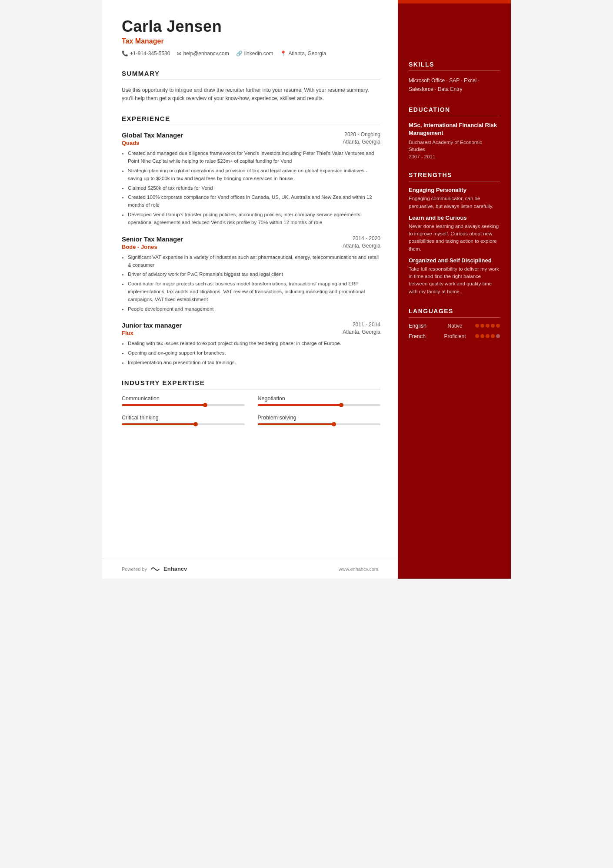 This screenshot has height=868, width=613. What do you see at coordinates (454, 85) in the screenshot?
I see `skills-text: Microsoft Office · SAP · Excel · Salesfo…` at bounding box center [454, 85].